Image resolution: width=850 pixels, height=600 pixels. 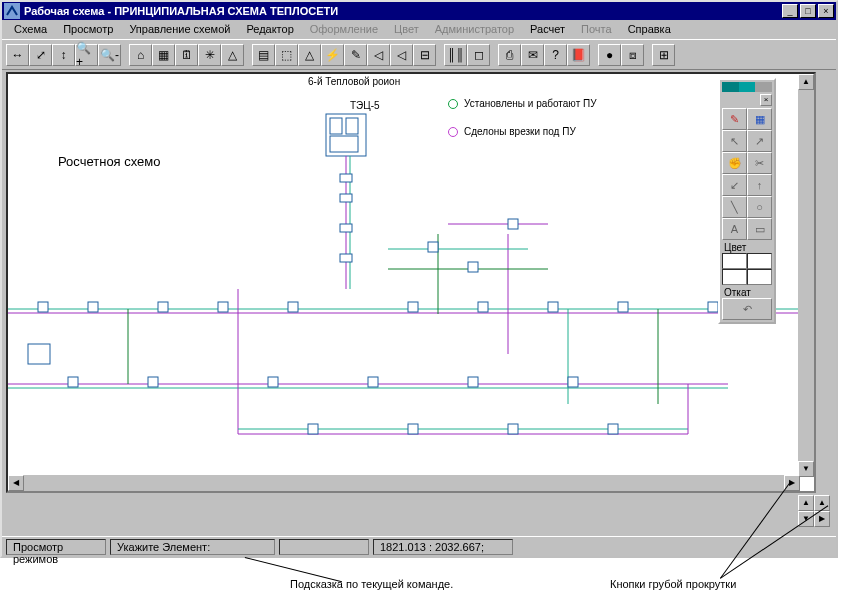 I want to click on toolbar-button-4-1: ✉, so click(x=532, y=55).